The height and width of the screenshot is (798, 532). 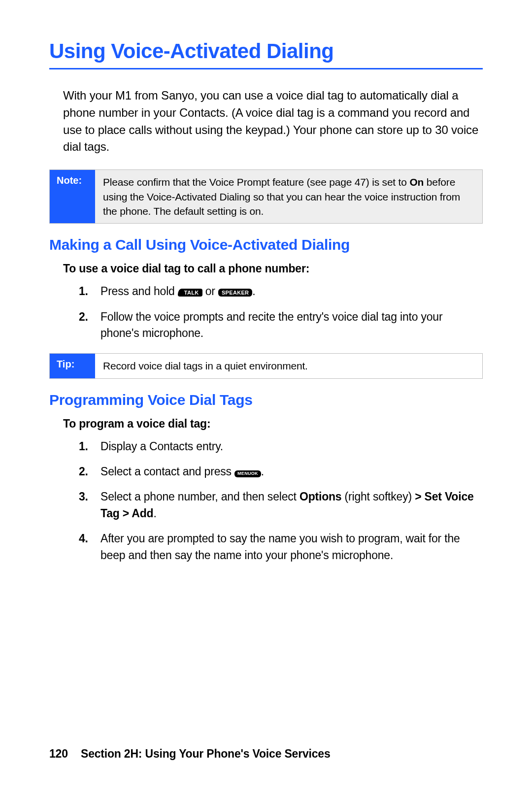 I want to click on intro-paragraph: With your M1 from Sanyo, you can use a v…, so click(x=273, y=121).